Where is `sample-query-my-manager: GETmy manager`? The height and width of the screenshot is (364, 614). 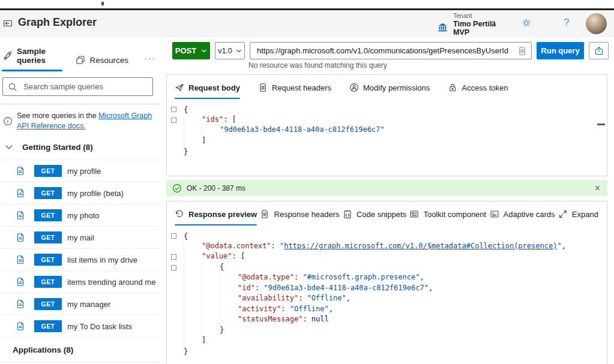
sample-query-my-manager: GETmy manager is located at coordinates (80, 303).